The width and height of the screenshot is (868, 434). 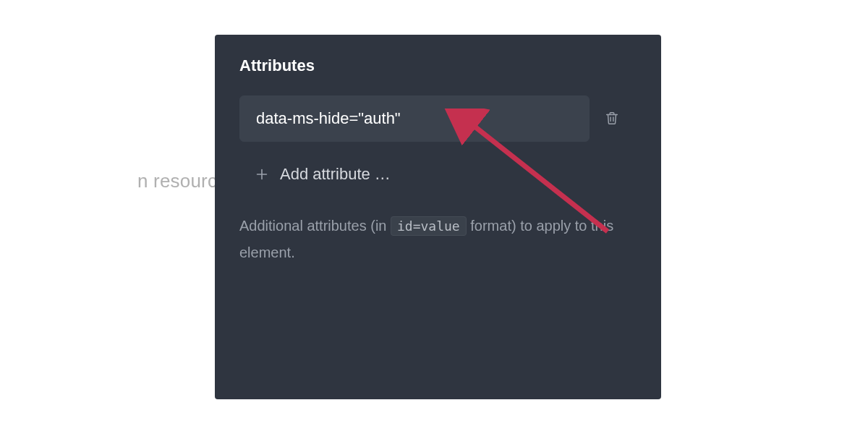 What do you see at coordinates (438, 66) in the screenshot?
I see `panel-title: Attributes` at bounding box center [438, 66].